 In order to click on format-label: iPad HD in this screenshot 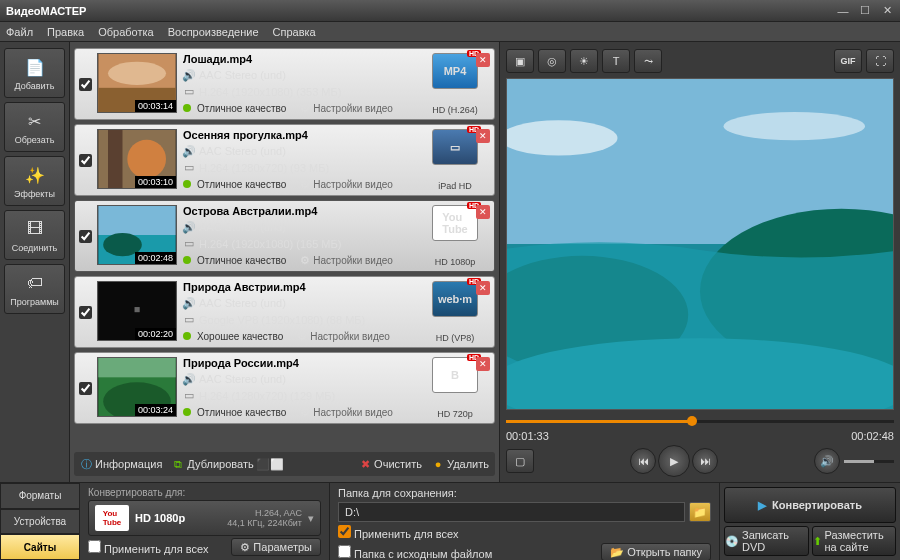, I will do `click(455, 186)`.